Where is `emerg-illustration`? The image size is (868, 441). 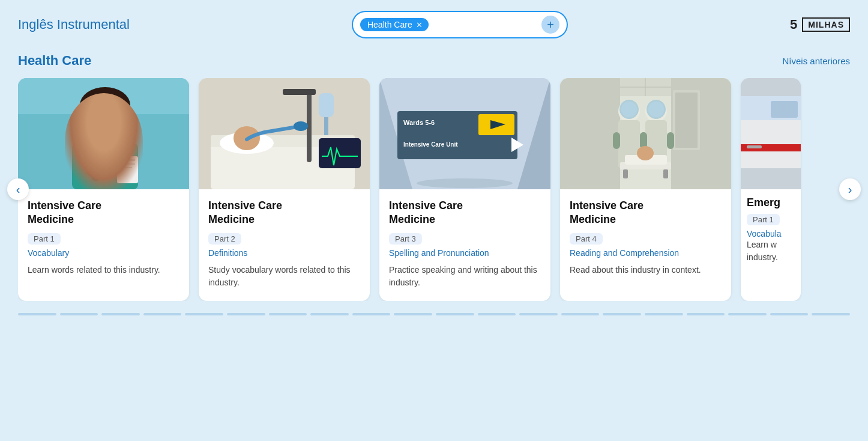
emerg-illustration is located at coordinates (771, 133).